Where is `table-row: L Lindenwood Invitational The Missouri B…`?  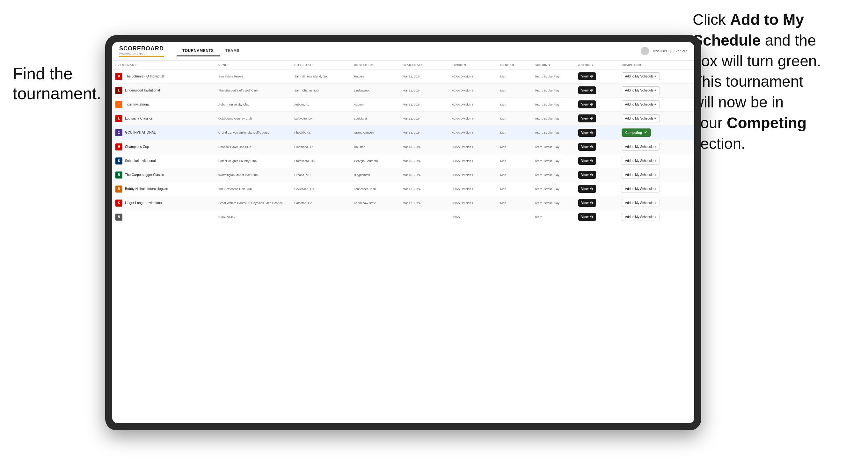
table-row: L Lindenwood Invitational The Missouri B… is located at coordinates (403, 90).